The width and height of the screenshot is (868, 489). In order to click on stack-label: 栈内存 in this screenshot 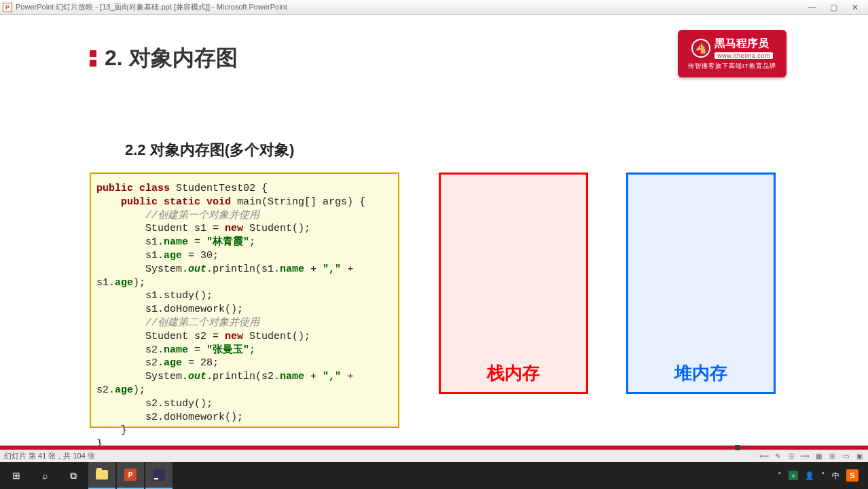, I will do `click(513, 374)`.